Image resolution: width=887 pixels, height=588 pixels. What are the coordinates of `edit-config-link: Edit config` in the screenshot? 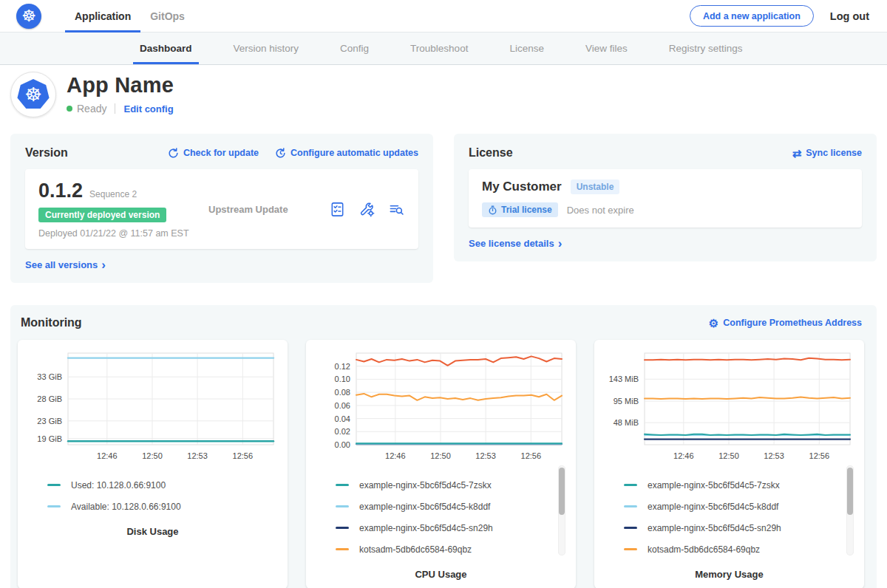 It's located at (148, 109).